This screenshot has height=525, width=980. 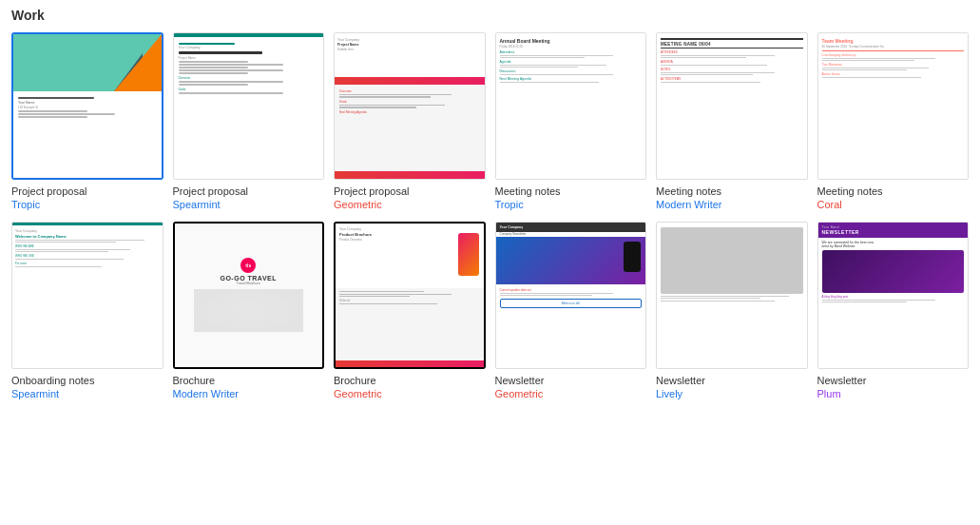 What do you see at coordinates (894, 388) in the screenshot?
I see `template-label-newsletter-plum: NewsletterPlum` at bounding box center [894, 388].